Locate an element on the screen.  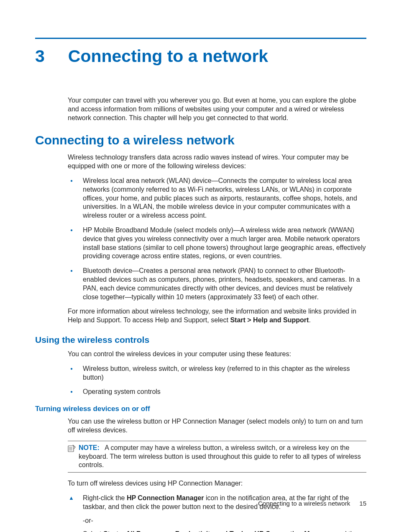
menu-path-bold: Start > Help and Support is located at coordinates (269, 320).